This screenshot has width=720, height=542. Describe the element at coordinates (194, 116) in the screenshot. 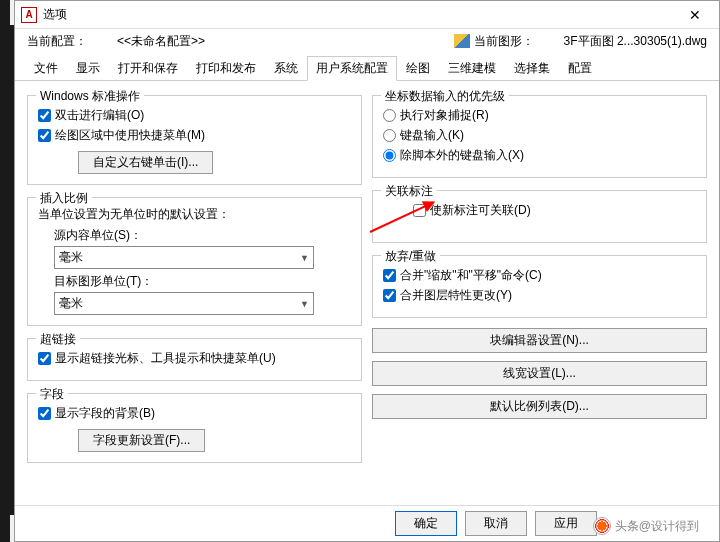

I see `checkbox-dblclick-edit: 双击进行编辑(O)` at that location.